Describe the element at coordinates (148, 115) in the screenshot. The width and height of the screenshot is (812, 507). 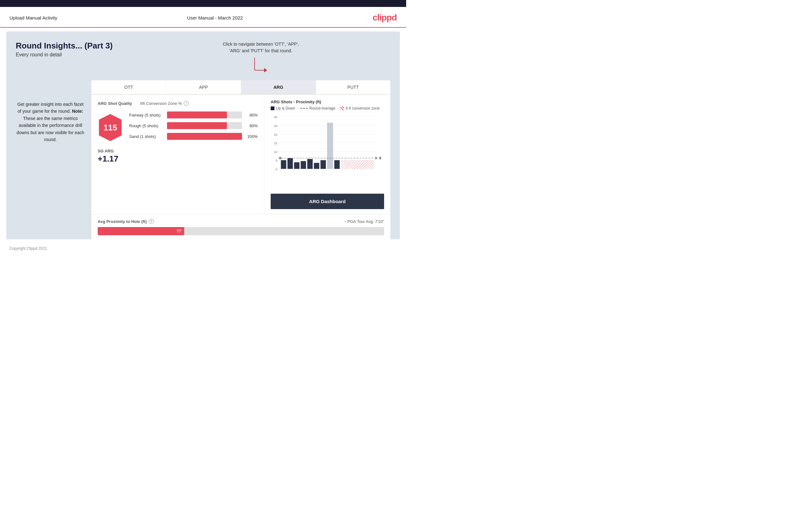
I see `bar-label-fairway: Fairway (5 shots)` at that location.